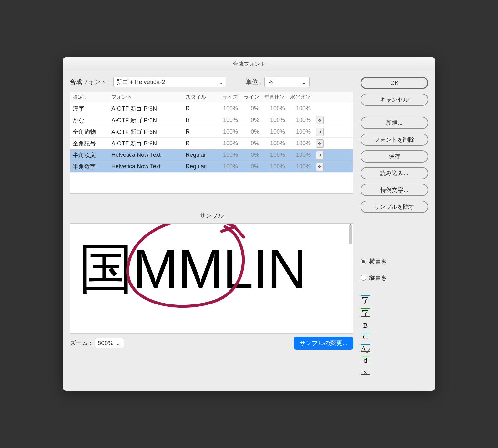 The image size is (498, 448). Describe the element at coordinates (212, 278) in the screenshot. I see `sample-preview: ⌃ 国MMLIN` at that location.